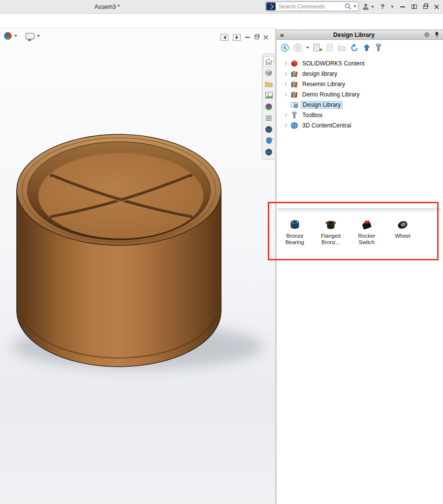  I want to click on appearances-tab, so click(269, 106).